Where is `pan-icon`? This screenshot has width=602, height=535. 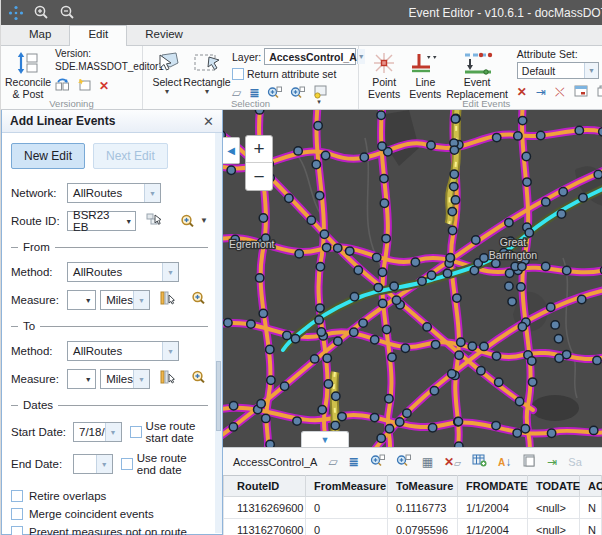 pan-icon is located at coordinates (16, 13).